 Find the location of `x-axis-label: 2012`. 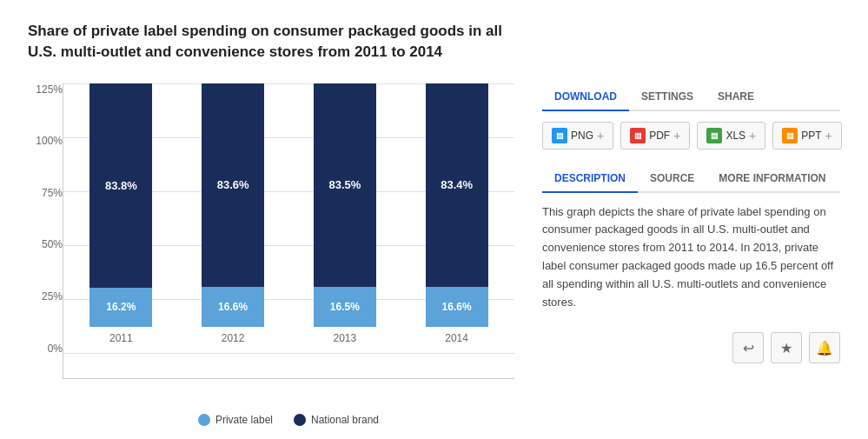

x-axis-label: 2012 is located at coordinates (233, 338).